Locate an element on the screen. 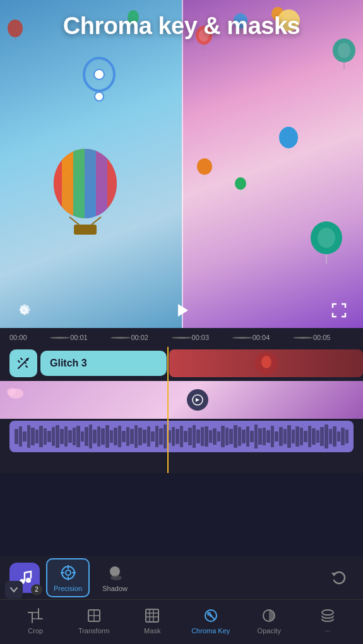 The height and width of the screenshot is (644, 363). transform-tool: Transform is located at coordinates (95, 621).